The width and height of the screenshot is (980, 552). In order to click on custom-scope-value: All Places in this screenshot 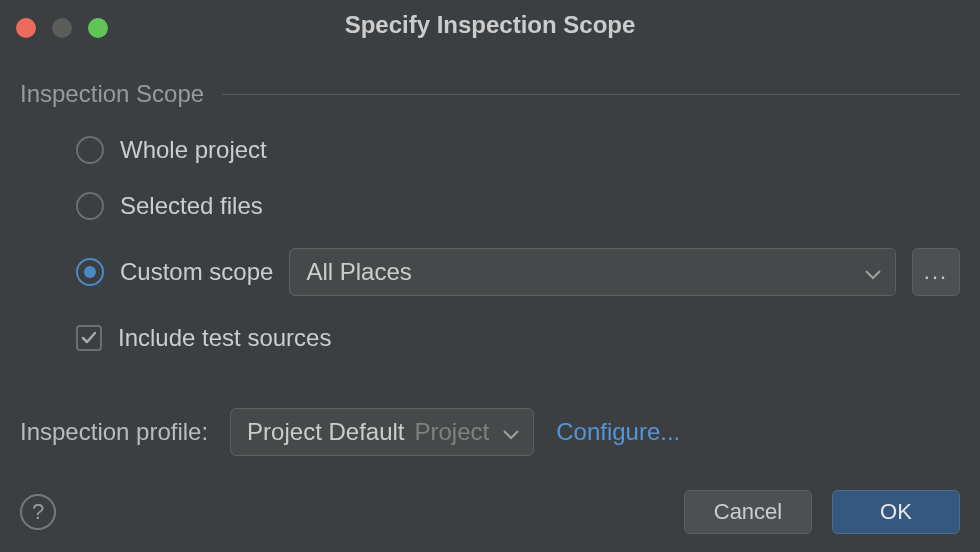, I will do `click(358, 272)`.